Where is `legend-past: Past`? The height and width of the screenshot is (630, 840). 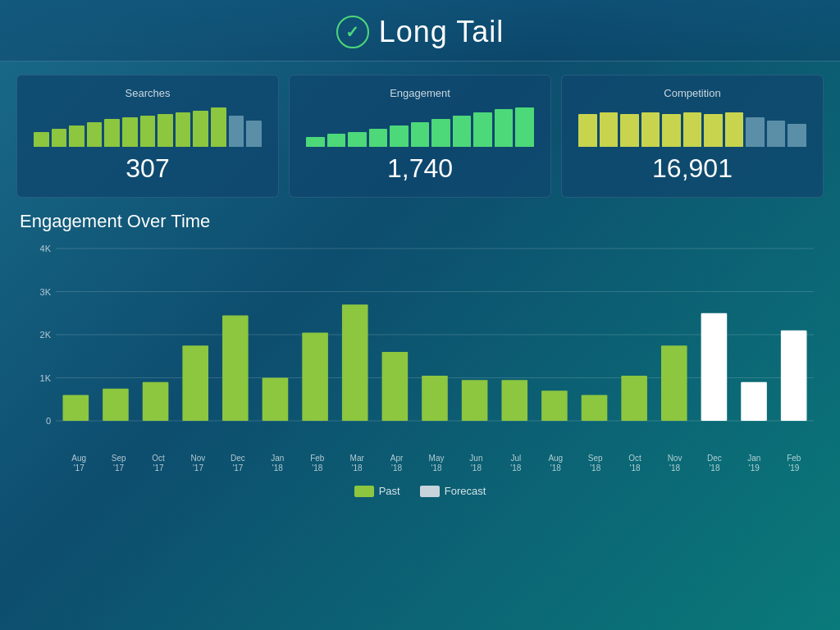 legend-past: Past is located at coordinates (377, 491).